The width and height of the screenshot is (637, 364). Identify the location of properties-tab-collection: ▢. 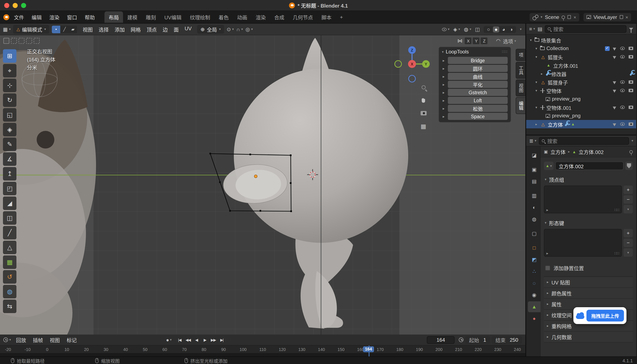
(534, 234).